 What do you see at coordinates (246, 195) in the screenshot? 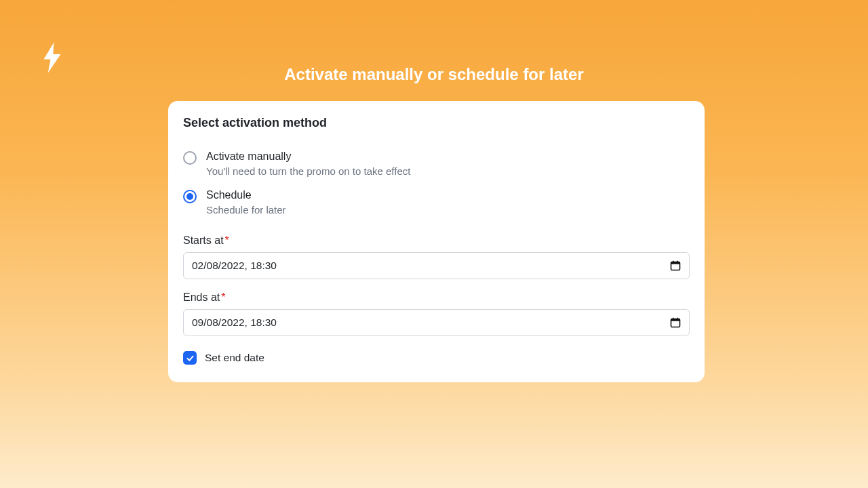
I see `radio-label: Schedule` at bounding box center [246, 195].